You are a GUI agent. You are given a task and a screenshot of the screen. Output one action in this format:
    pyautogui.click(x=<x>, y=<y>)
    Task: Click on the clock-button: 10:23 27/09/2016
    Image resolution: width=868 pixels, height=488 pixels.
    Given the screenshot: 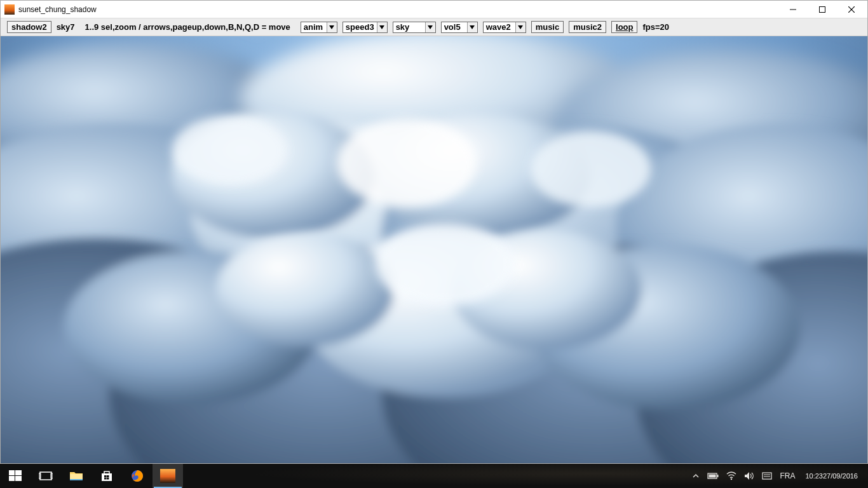 What is the action you would take?
    pyautogui.click(x=831, y=476)
    